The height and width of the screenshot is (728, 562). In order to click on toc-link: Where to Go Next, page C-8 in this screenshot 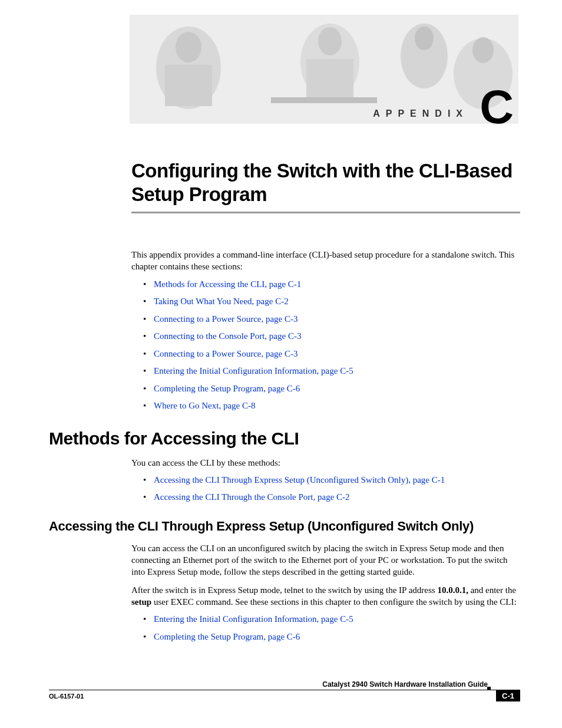, I will do `click(204, 406)`.